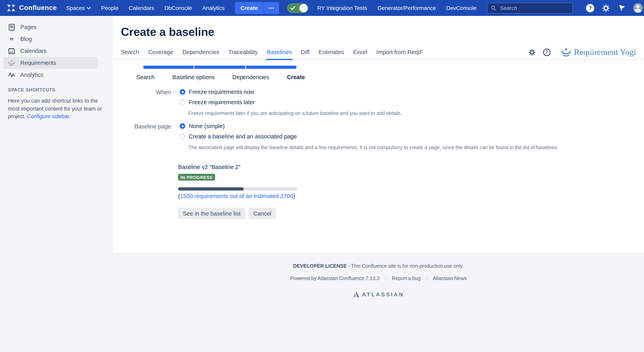 This screenshot has height=352, width=644. I want to click on tab-traceability: Traceability, so click(243, 52).